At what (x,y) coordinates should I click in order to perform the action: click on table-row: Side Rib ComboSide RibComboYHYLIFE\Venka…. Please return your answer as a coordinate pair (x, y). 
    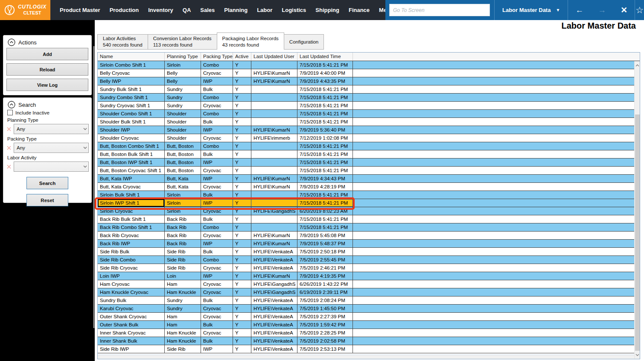
    Looking at the image, I should click on (366, 260).